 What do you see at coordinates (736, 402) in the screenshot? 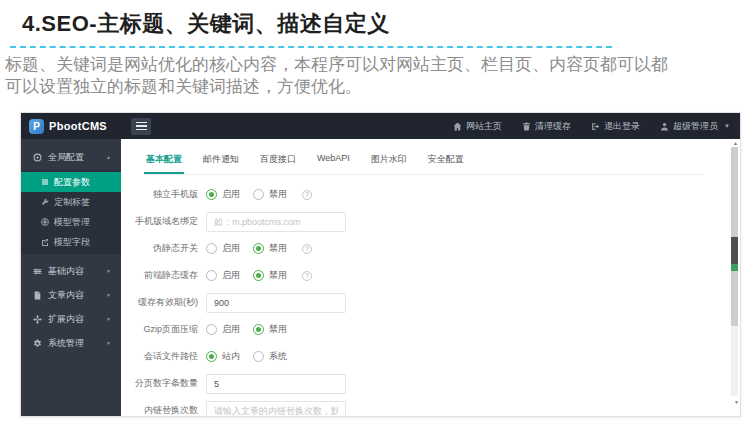
I see `scroll-down-arrow-icon: ▼` at bounding box center [736, 402].